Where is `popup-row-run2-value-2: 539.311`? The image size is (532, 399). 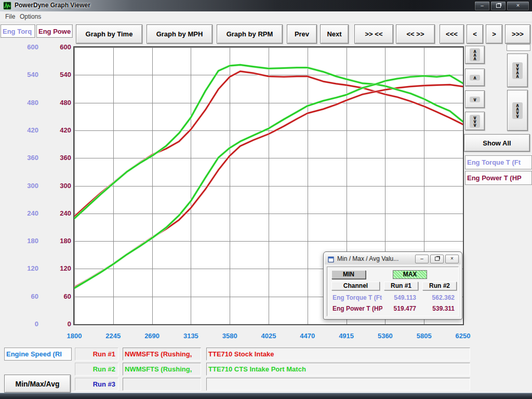 popup-row-run2-value-2: 539.311 is located at coordinates (438, 309).